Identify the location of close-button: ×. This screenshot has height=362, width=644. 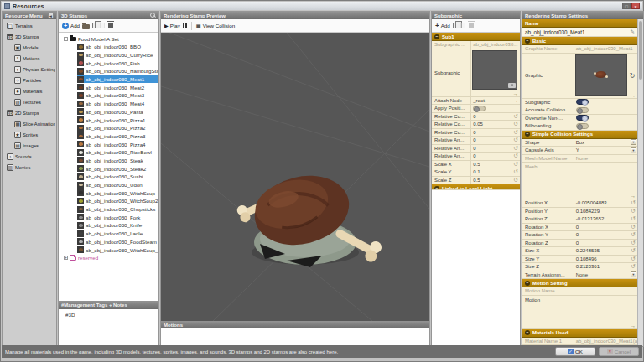
(636, 6).